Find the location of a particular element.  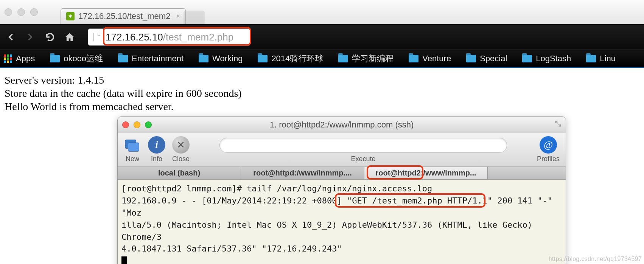

terminal-text: 192.168.0.9 - - [01/May/2014:22:19:22 +0… is located at coordinates (234, 200).